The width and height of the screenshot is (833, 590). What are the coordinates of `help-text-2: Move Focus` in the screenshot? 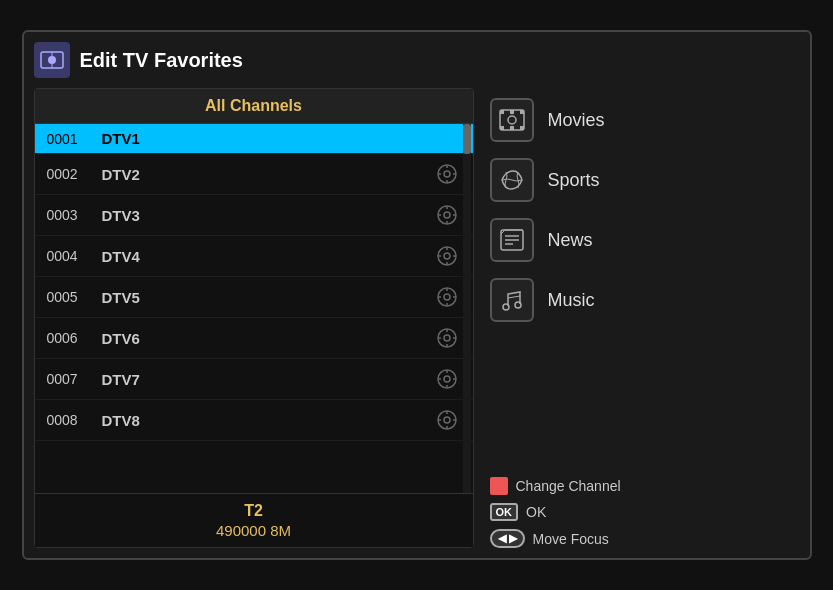 It's located at (571, 539).